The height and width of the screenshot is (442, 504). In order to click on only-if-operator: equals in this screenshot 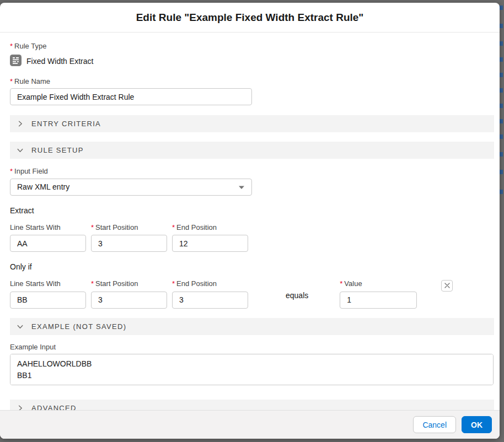, I will do `click(297, 290)`.